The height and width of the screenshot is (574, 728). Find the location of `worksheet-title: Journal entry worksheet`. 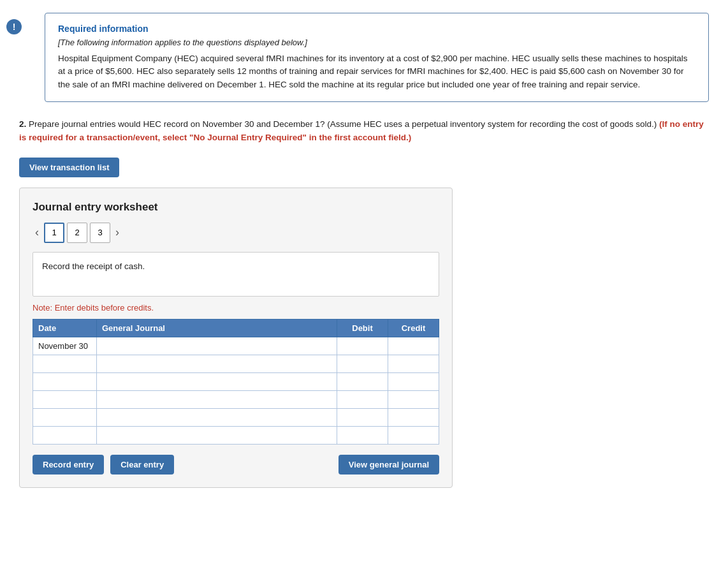

worksheet-title: Journal entry worksheet is located at coordinates (236, 207).